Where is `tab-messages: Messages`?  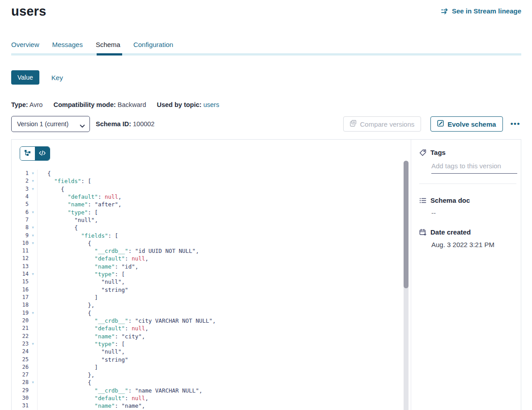 tab-messages: Messages is located at coordinates (68, 47).